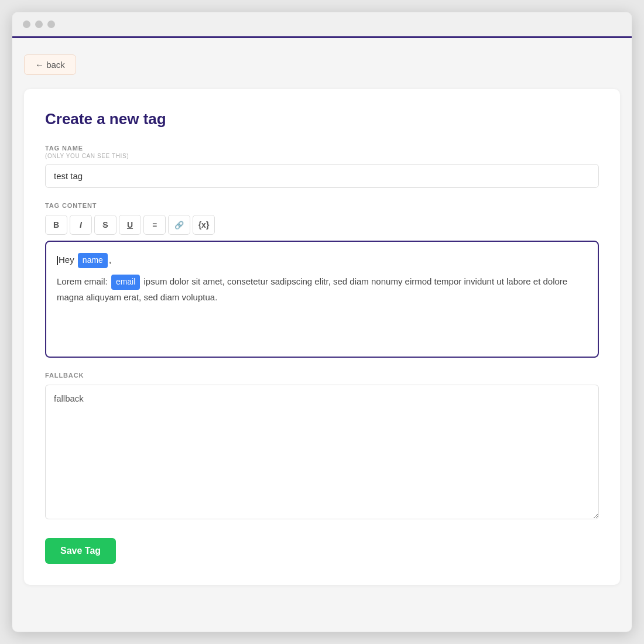  What do you see at coordinates (83, 281) in the screenshot?
I see `line2-prefix: Lorem email:` at bounding box center [83, 281].